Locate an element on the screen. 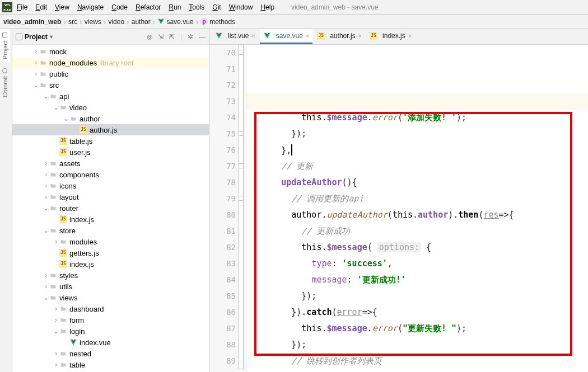 The height and width of the screenshot is (372, 588). code-line: // 更新成功 is located at coordinates (419, 232).